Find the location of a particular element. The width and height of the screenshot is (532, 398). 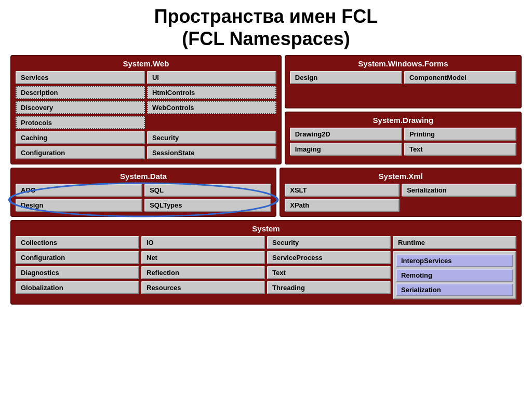

xml-xslt: XSLT is located at coordinates (342, 190).